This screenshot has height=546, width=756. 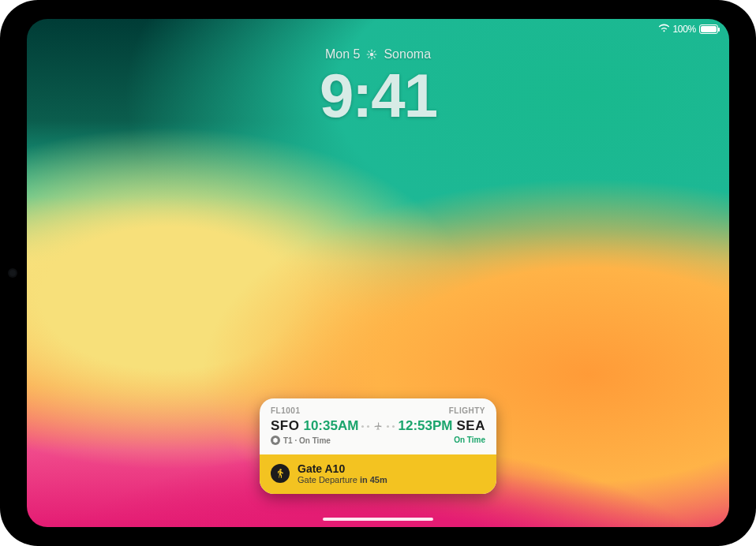 What do you see at coordinates (342, 469) in the screenshot?
I see `gate-title: Gate A10` at bounding box center [342, 469].